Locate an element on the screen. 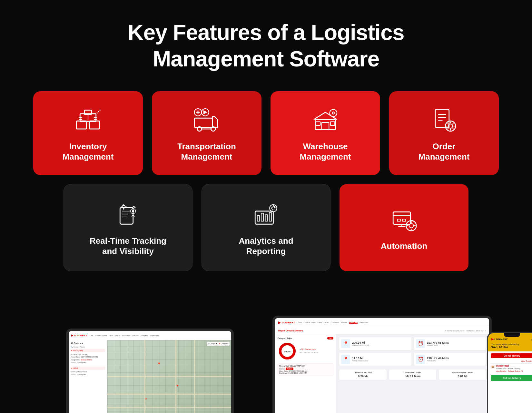 The height and width of the screenshot is (413, 532). mobile-order-row: 📦 ORD002R45219 2 Items, $20, Cash on Del… is located at coordinates (511, 369).